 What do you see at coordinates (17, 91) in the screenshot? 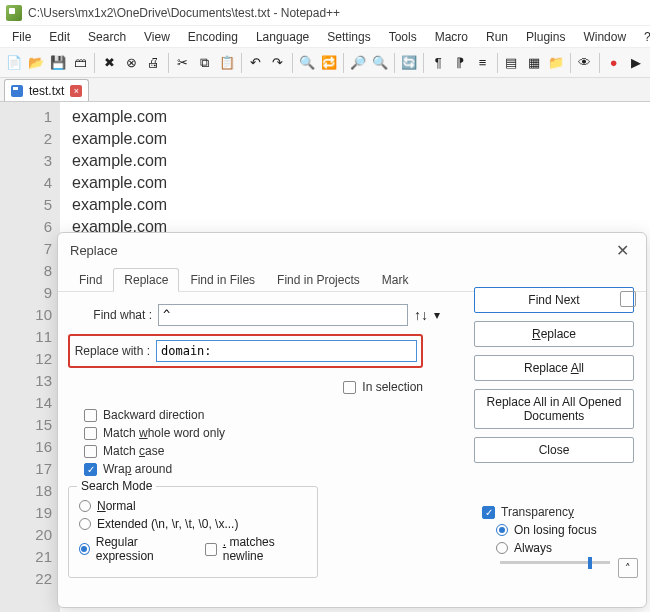
I see `save-state-icon` at bounding box center [17, 91].